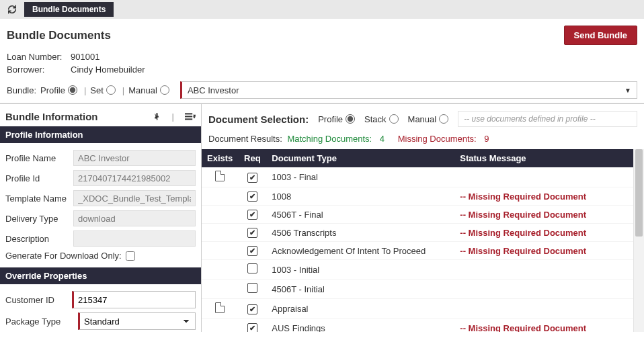 This screenshot has width=644, height=340. Describe the element at coordinates (130, 256) in the screenshot. I see `generate-download-checkbox` at that location.